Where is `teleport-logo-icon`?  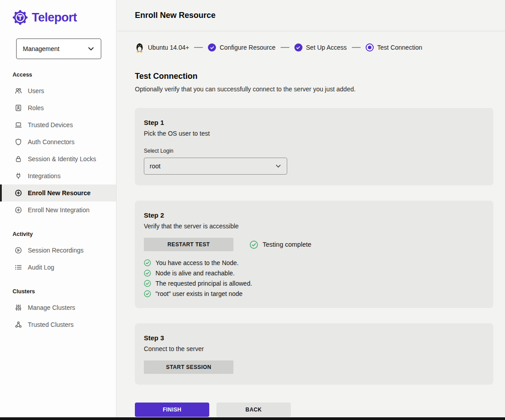 teleport-logo-icon is located at coordinates (20, 17).